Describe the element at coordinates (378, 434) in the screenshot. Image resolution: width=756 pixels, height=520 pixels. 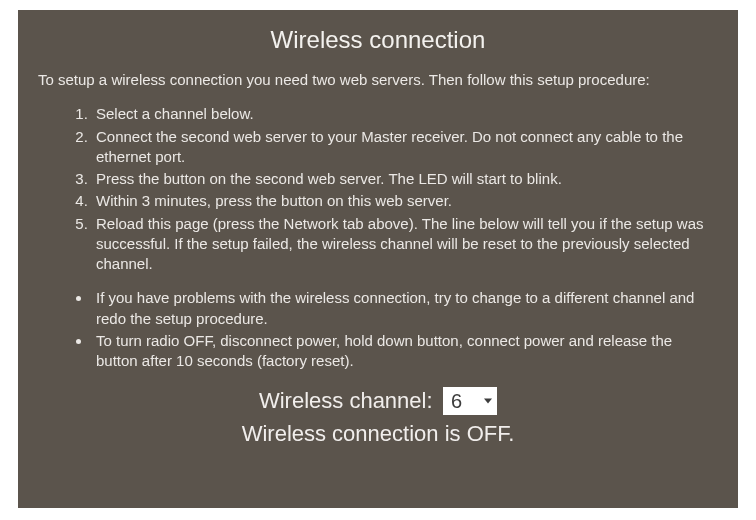
I see `connection-status: Wireless connection is OFF.` at that location.